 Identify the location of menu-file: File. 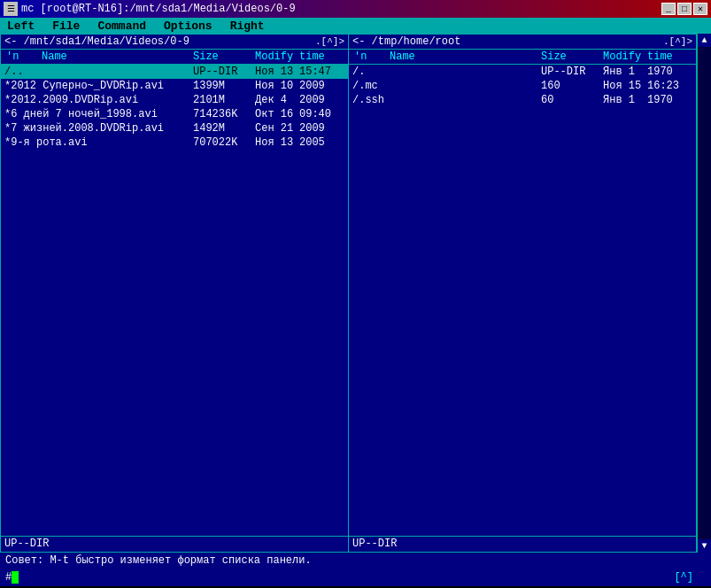
(66, 27).